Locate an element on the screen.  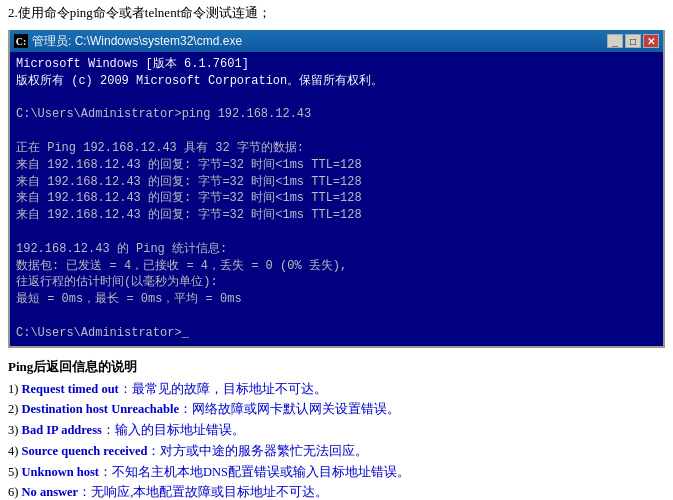
ping-info-item: 3) Bad IP address：输入的目标地址错误。 is located at coordinates (336, 430).